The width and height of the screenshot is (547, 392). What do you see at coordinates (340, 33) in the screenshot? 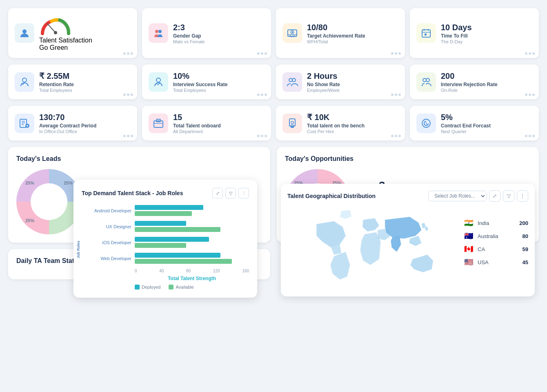
I see `metric-target-achievement: 10/80 Target Achievement Rate WFH/Total` at bounding box center [340, 33].